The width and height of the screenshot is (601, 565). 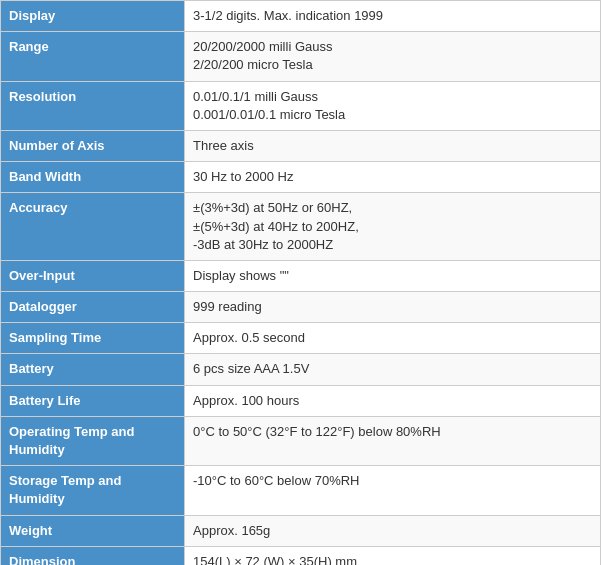 I want to click on table-row: Datalogger999 reading, so click(x=301, y=308).